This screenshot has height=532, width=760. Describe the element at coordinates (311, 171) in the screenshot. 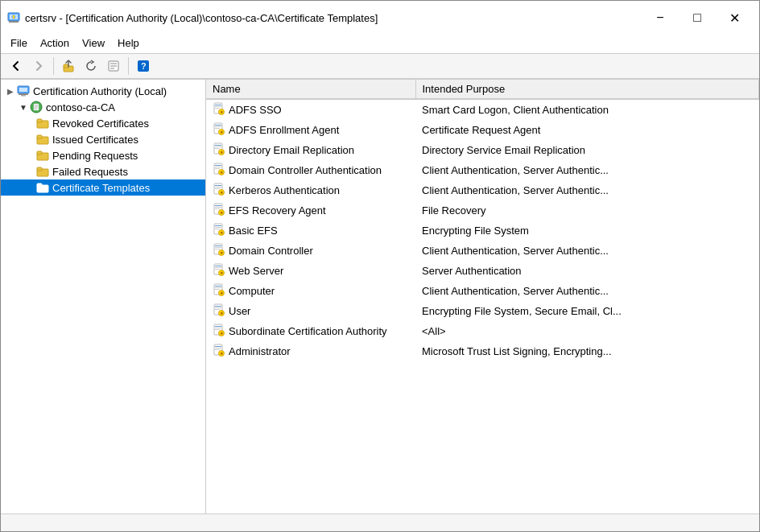

I see `template-name-cell: ★ Domain Controller Authentication` at that location.